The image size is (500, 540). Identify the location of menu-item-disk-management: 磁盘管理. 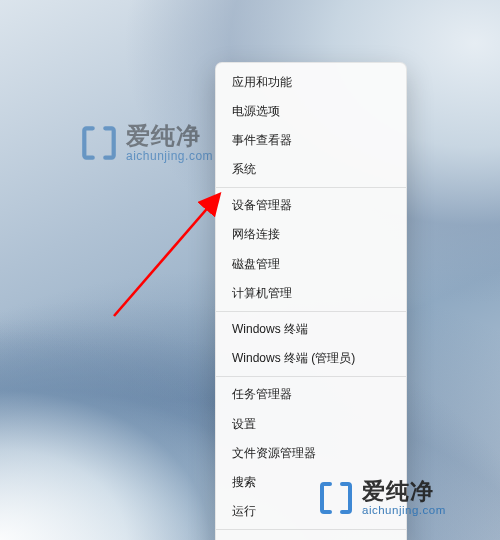
(311, 264).